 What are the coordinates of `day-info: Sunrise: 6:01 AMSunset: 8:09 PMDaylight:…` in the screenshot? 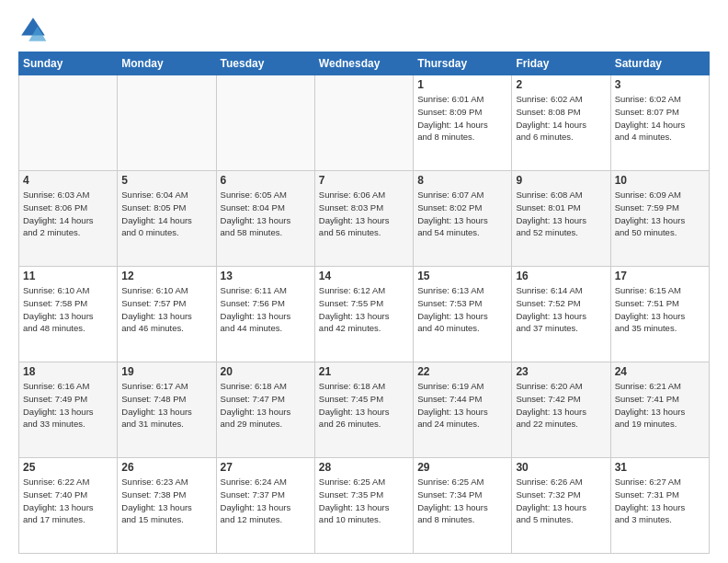 It's located at (462, 118).